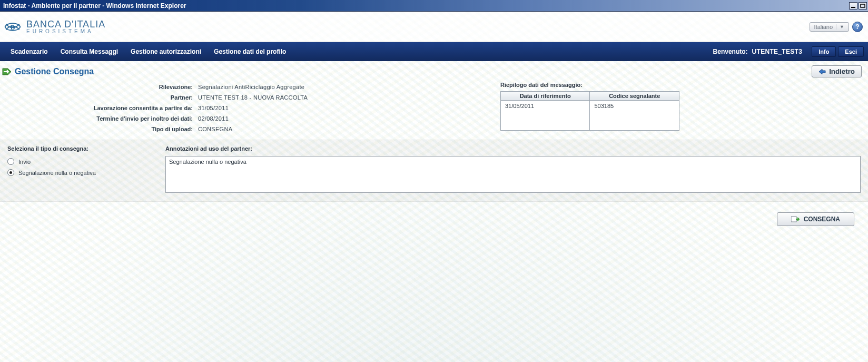  I want to click on meta-value: Segnalazioni AntiRiciclaggio Aggregate, so click(251, 87).